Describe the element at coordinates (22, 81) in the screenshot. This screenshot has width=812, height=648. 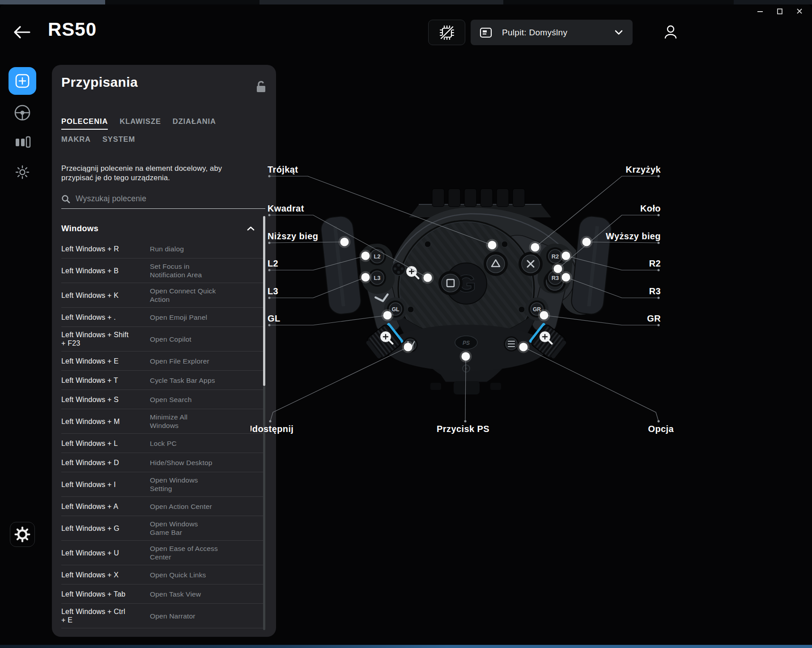
I see `sidebar-item-assignments` at that location.